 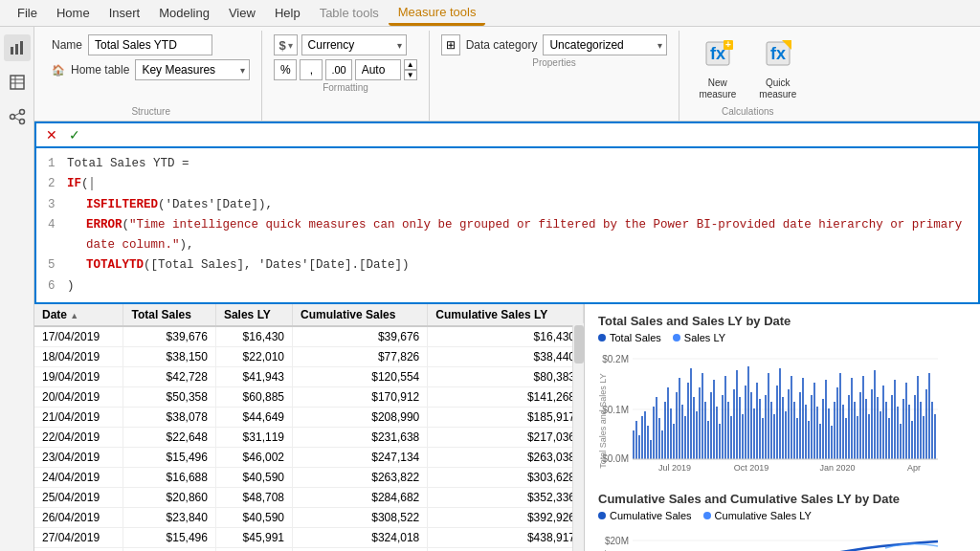 I want to click on cancel-formula-btn: ✕, so click(x=52, y=135).